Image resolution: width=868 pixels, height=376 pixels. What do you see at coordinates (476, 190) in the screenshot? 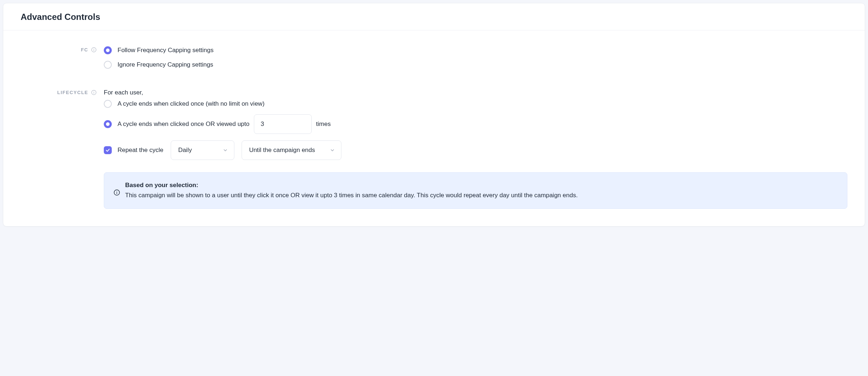
I see `selection-summary-panel: Based on your selection: This campaign w…` at bounding box center [476, 190].